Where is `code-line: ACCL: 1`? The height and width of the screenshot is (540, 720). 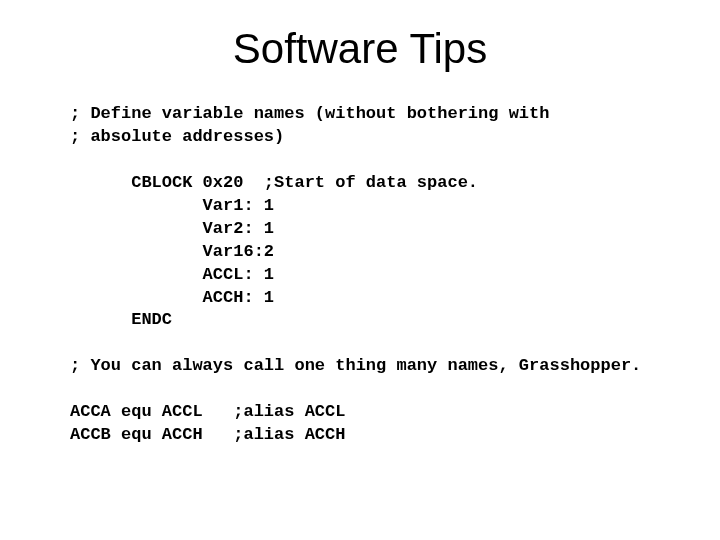
code-line: ACCL: 1 is located at coordinates (172, 274).